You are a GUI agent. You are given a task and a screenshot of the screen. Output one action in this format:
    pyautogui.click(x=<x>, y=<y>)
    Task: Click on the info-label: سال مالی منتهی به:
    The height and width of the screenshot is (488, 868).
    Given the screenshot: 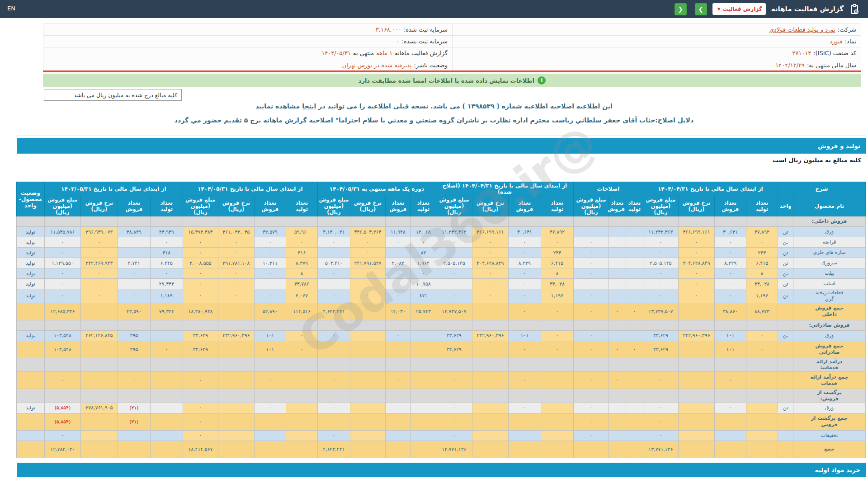 What is the action you would take?
    pyautogui.click(x=832, y=65)
    